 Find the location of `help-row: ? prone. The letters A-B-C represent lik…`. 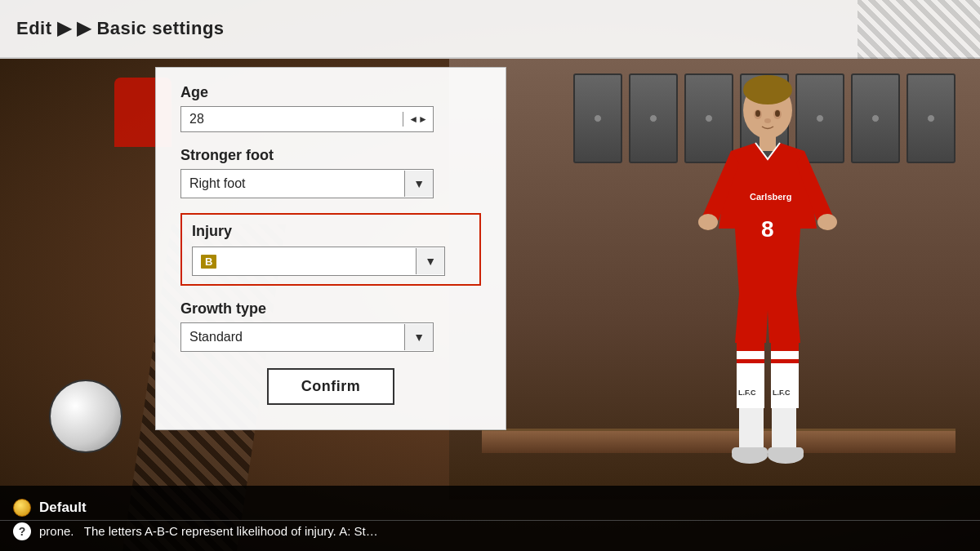

help-row: ? prone. The letters A-B-C represent lik… is located at coordinates (490, 531).